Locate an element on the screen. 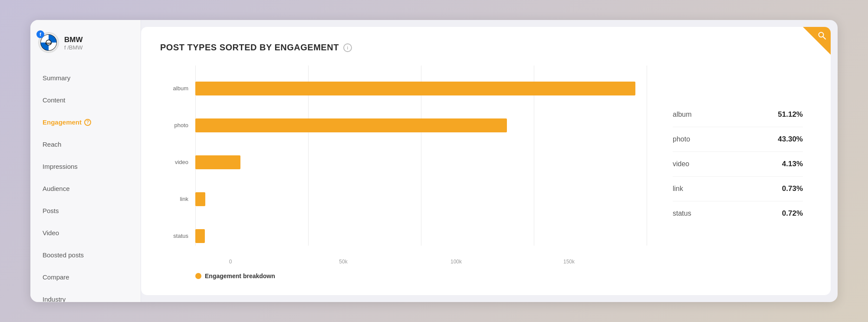 The image size is (868, 322). sidebar-item-posts: Posts is located at coordinates (85, 211).